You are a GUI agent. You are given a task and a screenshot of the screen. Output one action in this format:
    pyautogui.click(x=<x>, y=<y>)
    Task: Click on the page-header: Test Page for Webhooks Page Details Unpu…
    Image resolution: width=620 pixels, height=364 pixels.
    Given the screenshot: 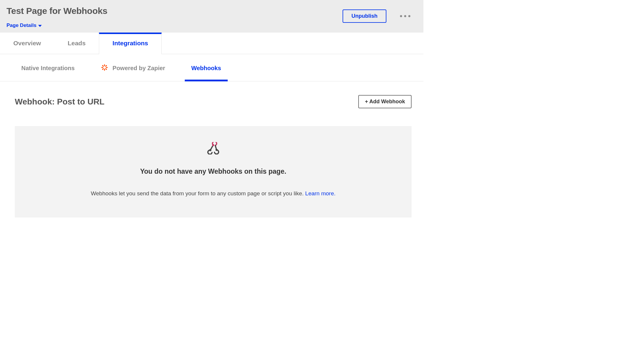 What is the action you would take?
    pyautogui.click(x=212, y=16)
    